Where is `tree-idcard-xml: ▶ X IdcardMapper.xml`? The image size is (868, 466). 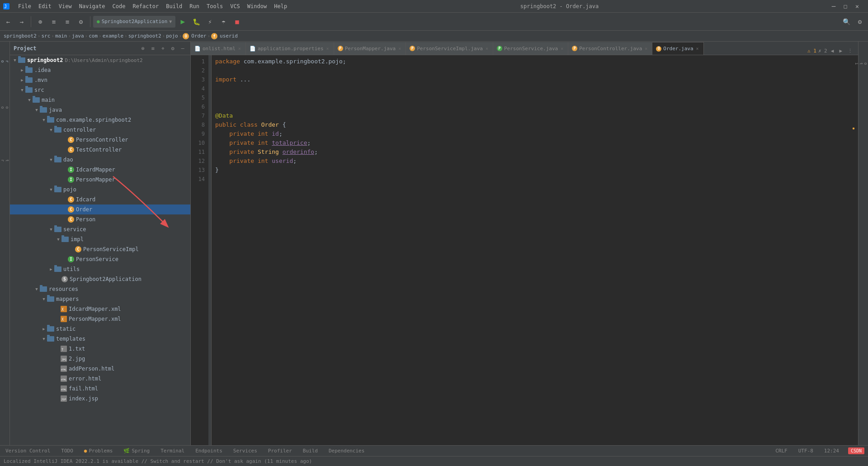 tree-idcard-xml: ▶ X IdcardMapper.xml is located at coordinates (100, 309).